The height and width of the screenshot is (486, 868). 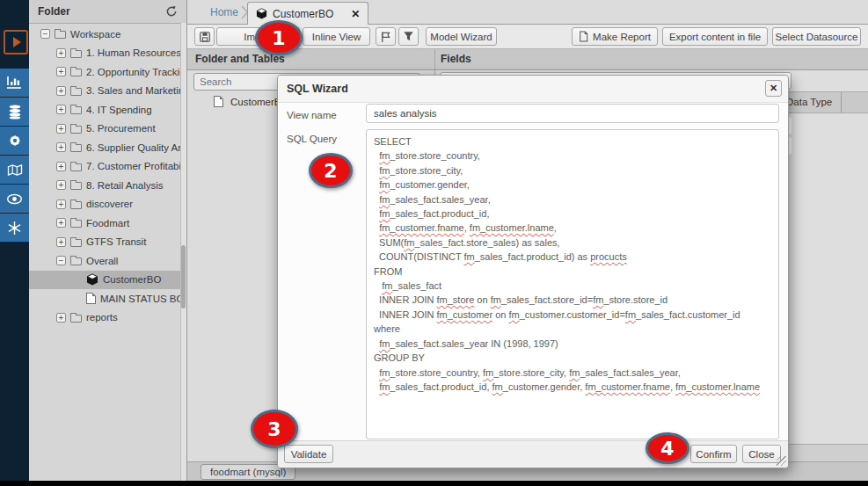 I want to click on sidebar-item-maps, so click(x=14, y=170).